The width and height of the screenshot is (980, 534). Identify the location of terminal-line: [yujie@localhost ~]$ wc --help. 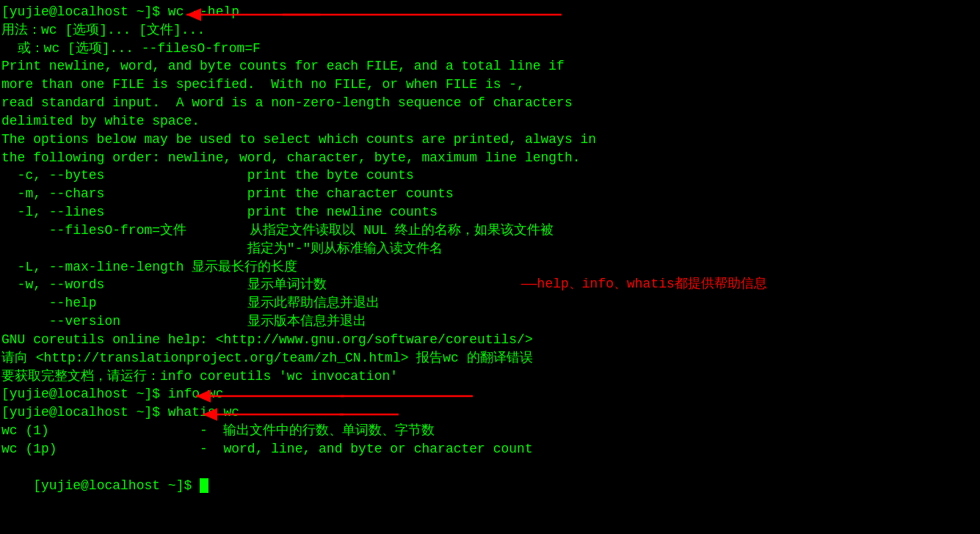
(490, 12).